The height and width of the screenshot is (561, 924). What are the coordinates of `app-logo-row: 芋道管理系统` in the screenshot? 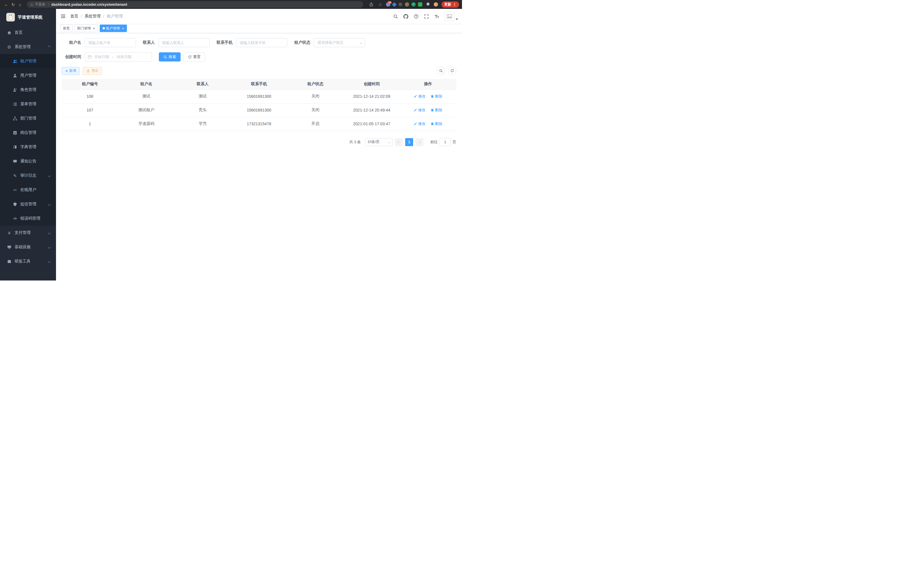 It's located at (28, 17).